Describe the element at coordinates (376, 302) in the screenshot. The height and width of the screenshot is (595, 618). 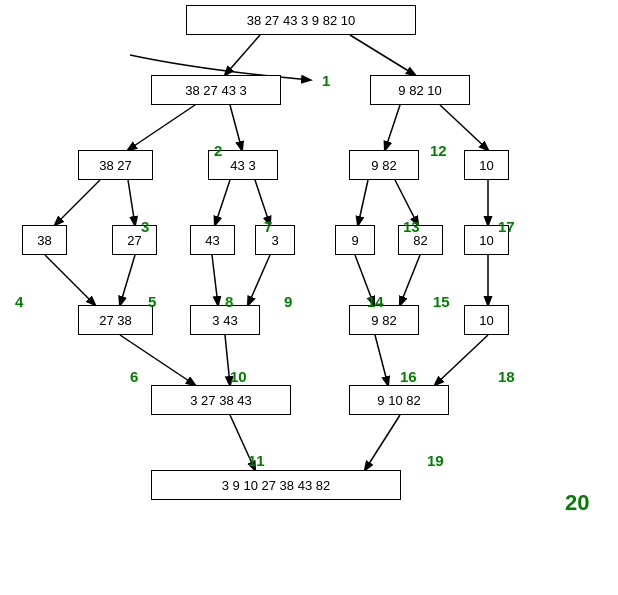
I see `step-num-14: 14` at that location.